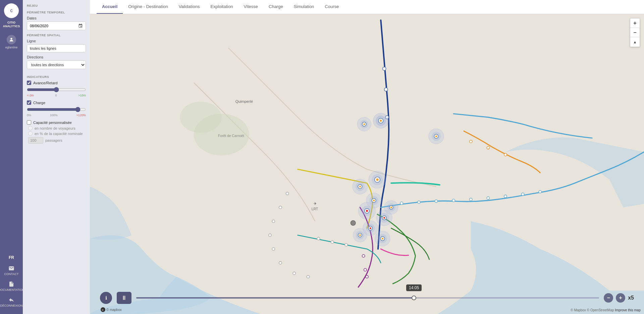  I want to click on passagers-label: passagers, so click(54, 140).